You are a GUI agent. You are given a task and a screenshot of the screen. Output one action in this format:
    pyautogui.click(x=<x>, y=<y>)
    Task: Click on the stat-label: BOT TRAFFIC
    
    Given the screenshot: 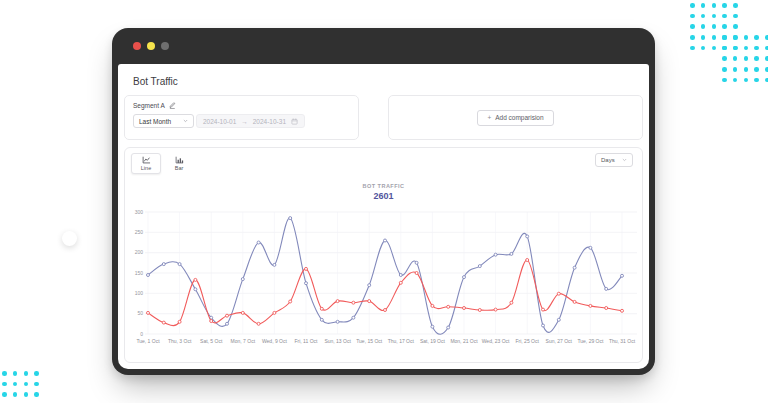 What is the action you would take?
    pyautogui.click(x=384, y=186)
    